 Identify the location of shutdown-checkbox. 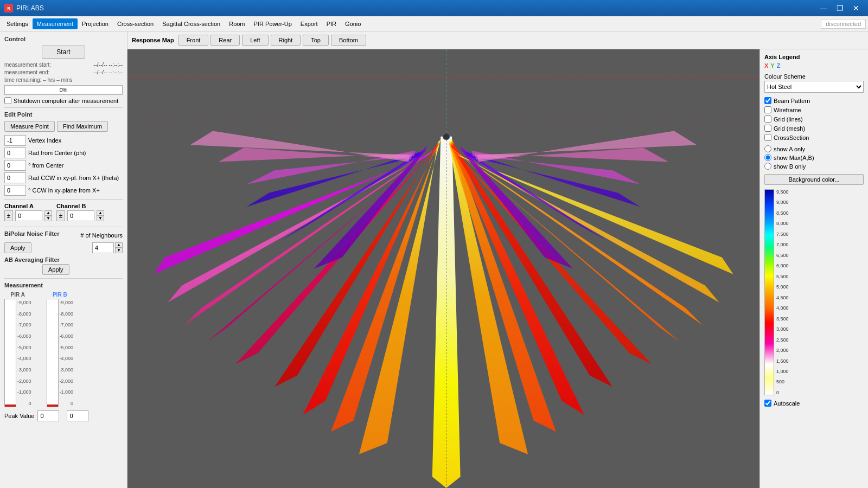
(8, 101).